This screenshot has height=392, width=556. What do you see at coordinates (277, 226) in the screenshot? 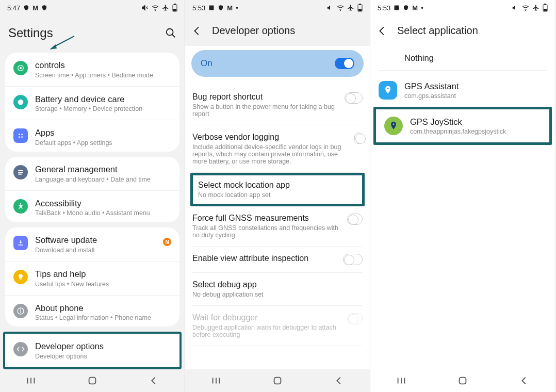
I see `dev-item-force-gnss: Force full GNSS measurements Track all G…` at bounding box center [277, 226].